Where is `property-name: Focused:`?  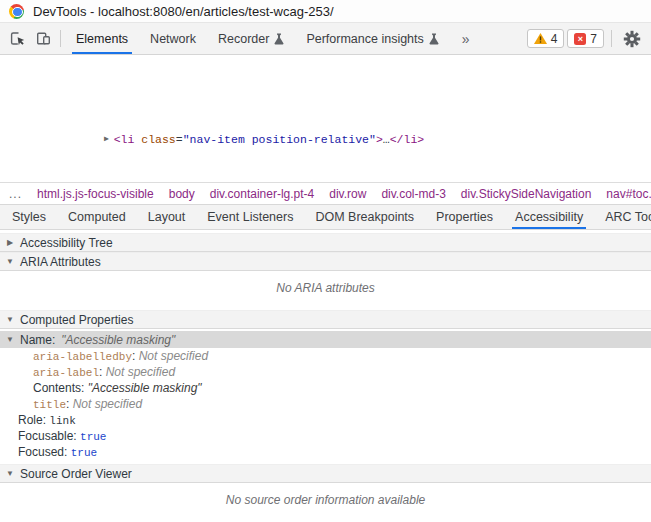 property-name: Focused: is located at coordinates (42, 452).